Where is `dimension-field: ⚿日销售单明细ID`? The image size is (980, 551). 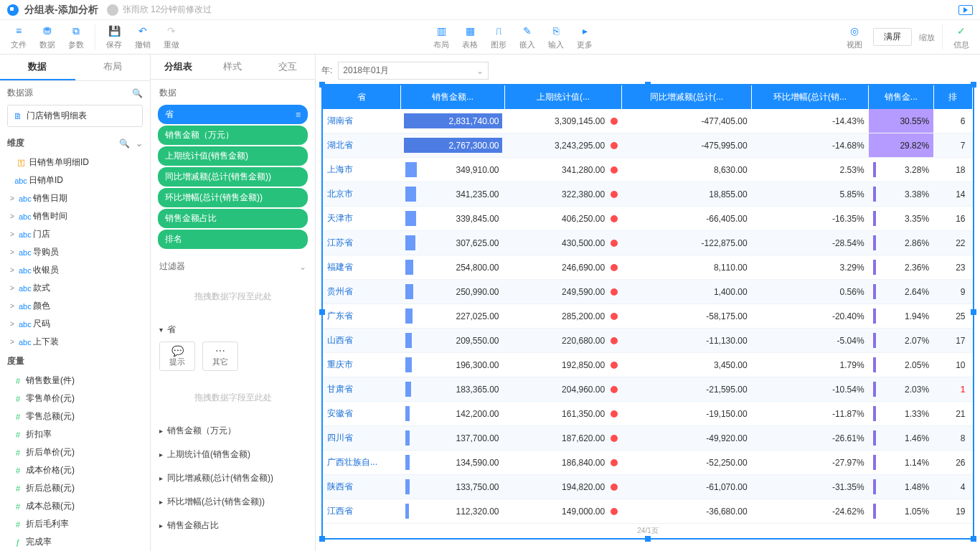
dimension-field: ⚿日销售单明细ID is located at coordinates (75, 162).